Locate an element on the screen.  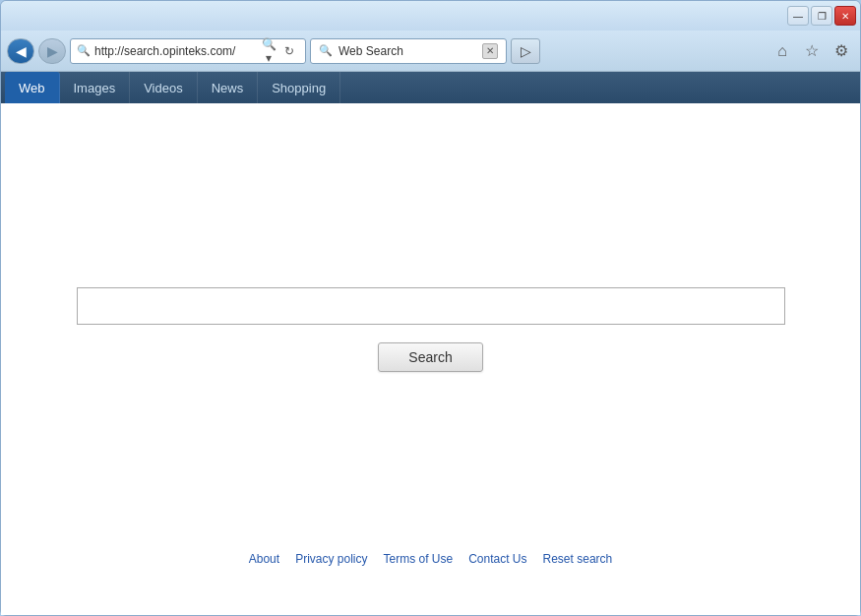
tab-videos: Videos is located at coordinates (163, 88).